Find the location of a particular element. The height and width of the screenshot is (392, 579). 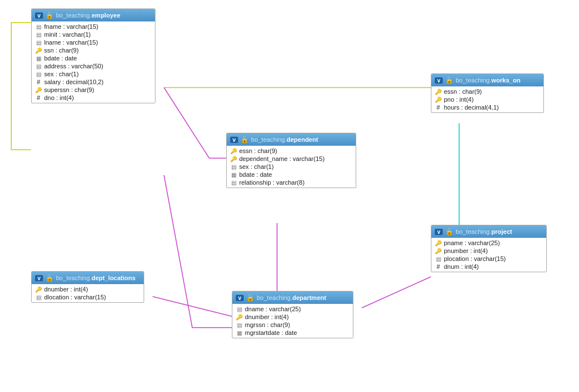

v-badge: v is located at coordinates (39, 16).